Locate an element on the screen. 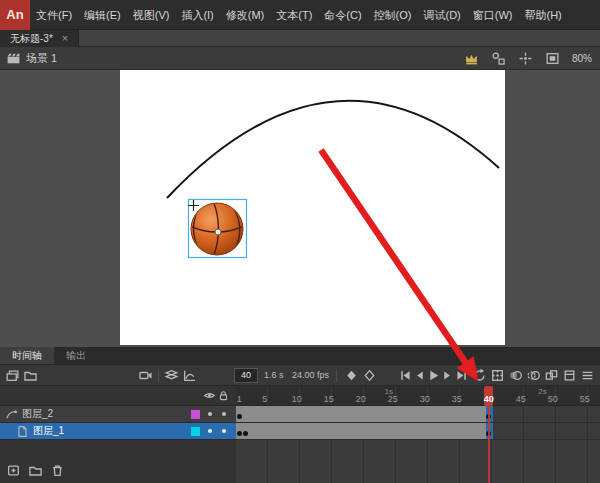  ruler-number: 5 is located at coordinates (264, 399).